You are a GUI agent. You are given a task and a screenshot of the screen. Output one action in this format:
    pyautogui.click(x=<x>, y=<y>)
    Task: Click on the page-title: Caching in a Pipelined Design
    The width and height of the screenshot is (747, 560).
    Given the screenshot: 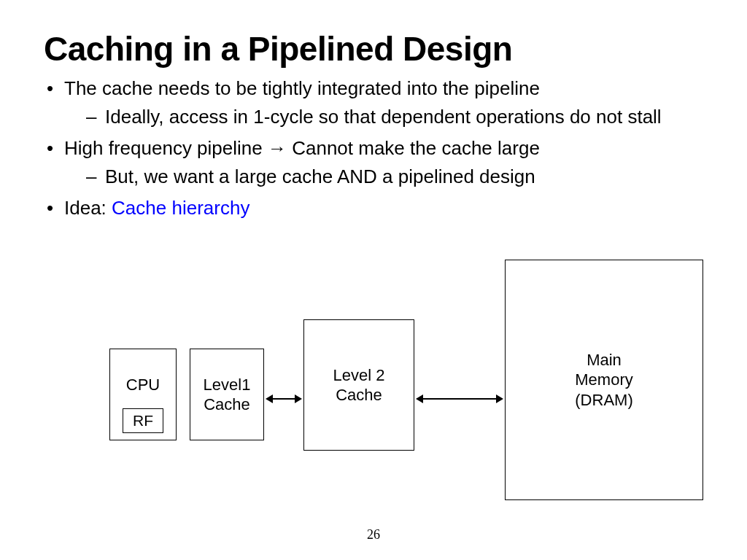 What is the action you would take?
    pyautogui.click(x=374, y=49)
    